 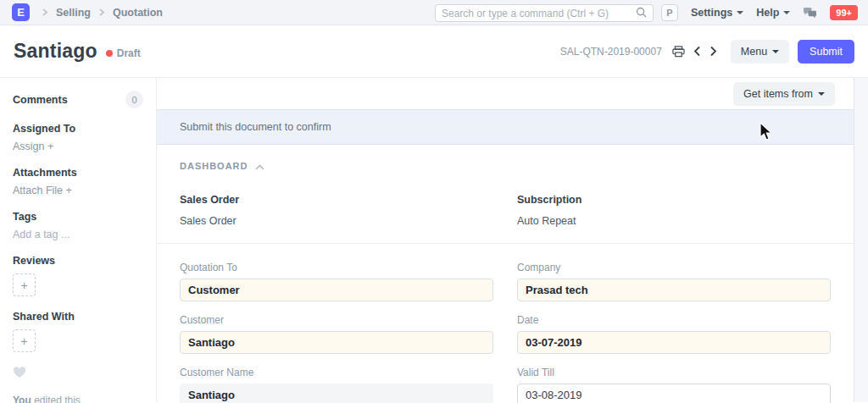 What do you see at coordinates (337, 200) in the screenshot?
I see `dashboard-group-sales-order: Sales Order Sales Order` at bounding box center [337, 200].